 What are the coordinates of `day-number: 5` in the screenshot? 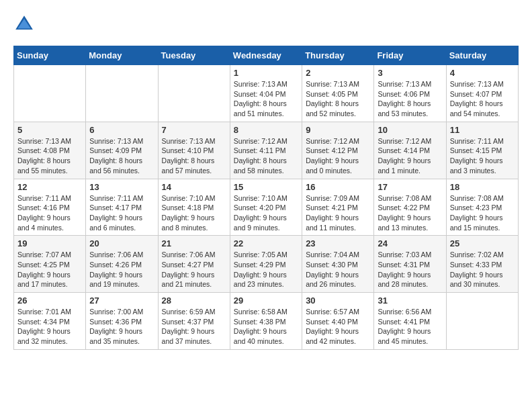 It's located at (50, 130).